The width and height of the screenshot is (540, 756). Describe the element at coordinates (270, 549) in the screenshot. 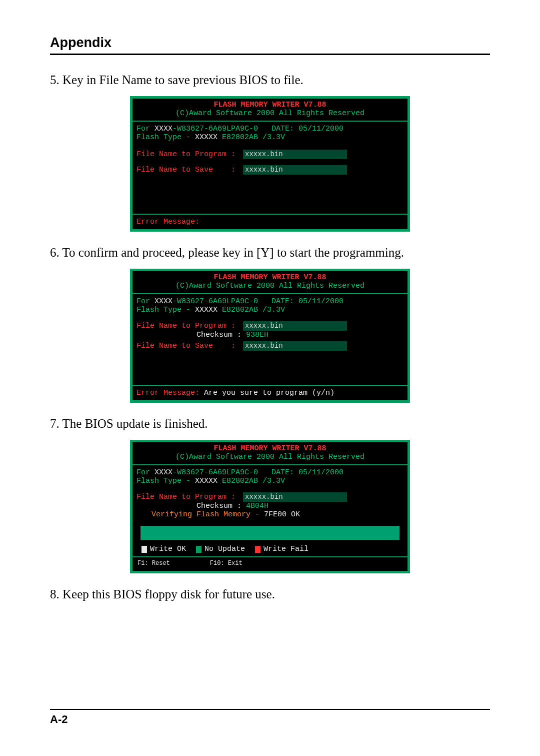

I see `legend-row: Write OK No Update Write Fail` at that location.